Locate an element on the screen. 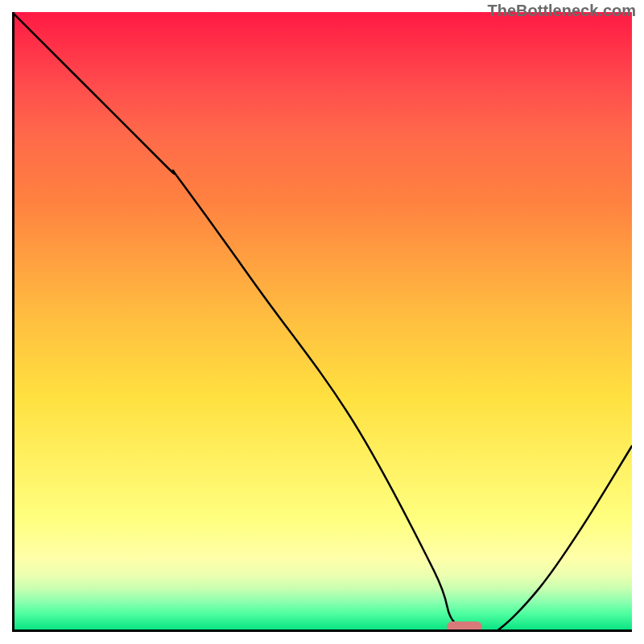 The height and width of the screenshot is (644, 644). watermark-text: TheBottleneck.com is located at coordinates (562, 11).